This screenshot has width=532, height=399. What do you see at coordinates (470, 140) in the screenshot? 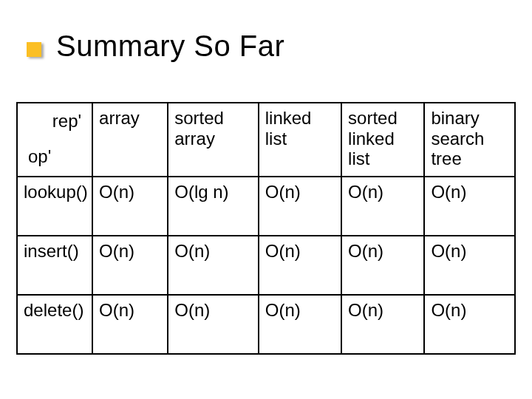
I see `col-header-binary-search-tree: binary search tree` at bounding box center [470, 140].